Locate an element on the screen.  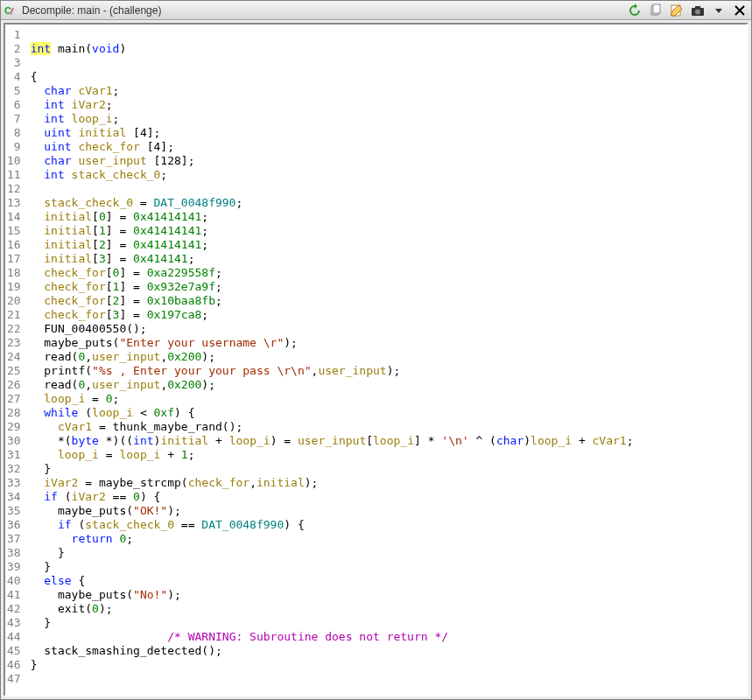
line-number: 39 is located at coordinates (14, 567).